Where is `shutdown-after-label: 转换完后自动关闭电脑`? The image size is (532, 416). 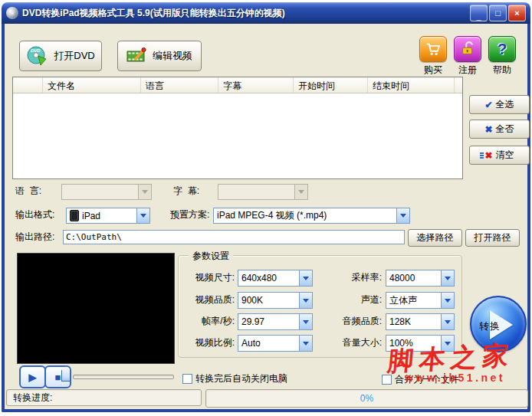
shutdown-after-label: 转换完后自动关闭电脑 is located at coordinates (241, 378).